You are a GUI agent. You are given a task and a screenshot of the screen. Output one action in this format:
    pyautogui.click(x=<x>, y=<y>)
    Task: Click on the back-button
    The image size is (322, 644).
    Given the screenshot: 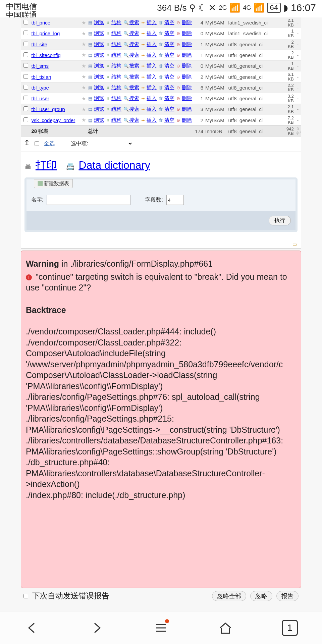 What is the action you would take?
    pyautogui.click(x=32, y=628)
    